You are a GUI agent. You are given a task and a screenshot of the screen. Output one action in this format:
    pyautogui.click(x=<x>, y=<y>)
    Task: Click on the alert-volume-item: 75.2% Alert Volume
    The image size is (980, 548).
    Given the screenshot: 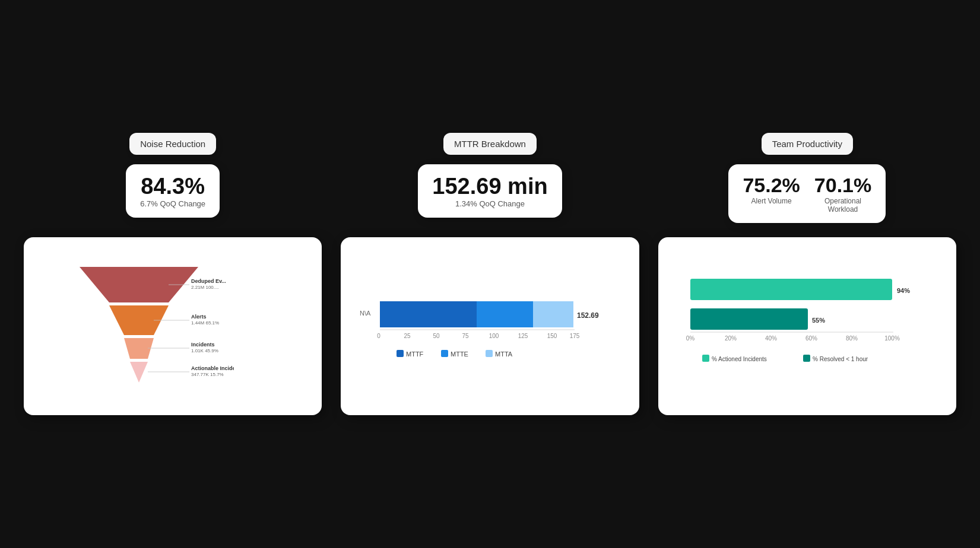 What is the action you would take?
    pyautogui.click(x=771, y=193)
    